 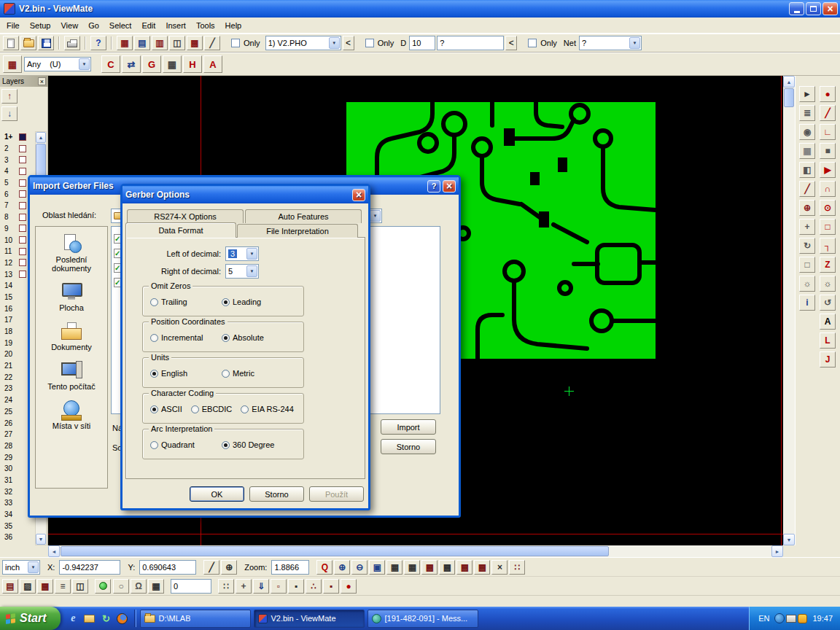 I want to click on close-button, so click(x=830, y=9).